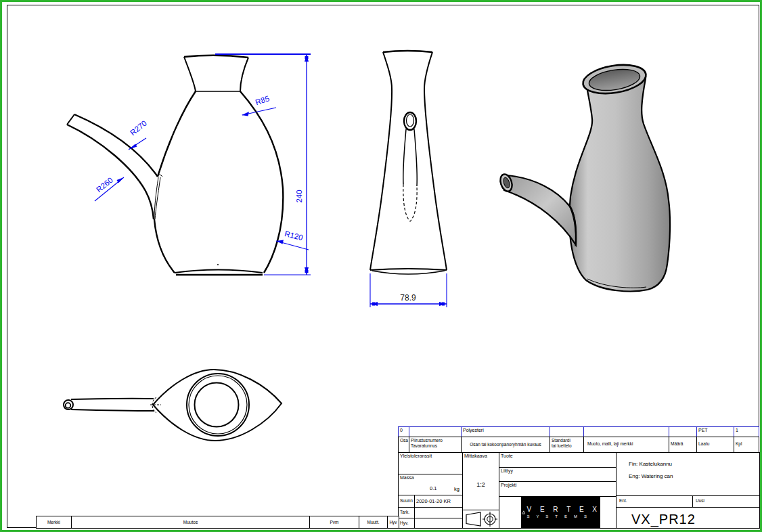  I want to click on logo-line2: S Y S T E M S, so click(563, 516).